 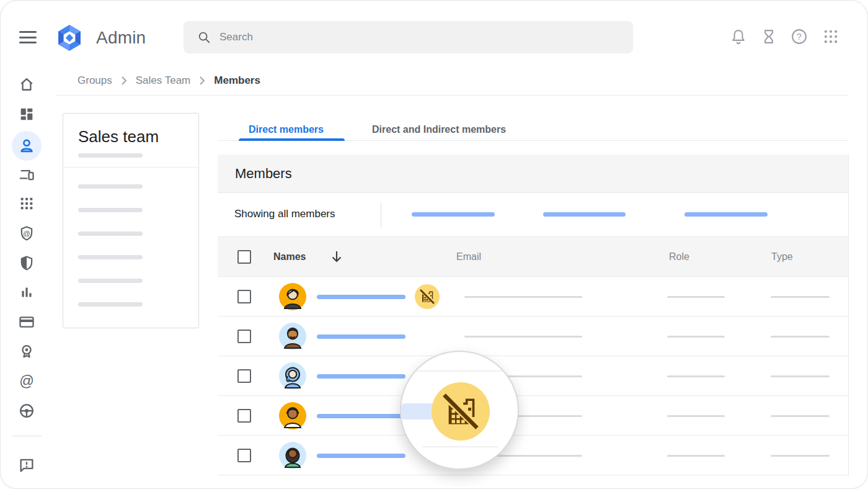 I want to click on help-icon: ?, so click(x=799, y=37).